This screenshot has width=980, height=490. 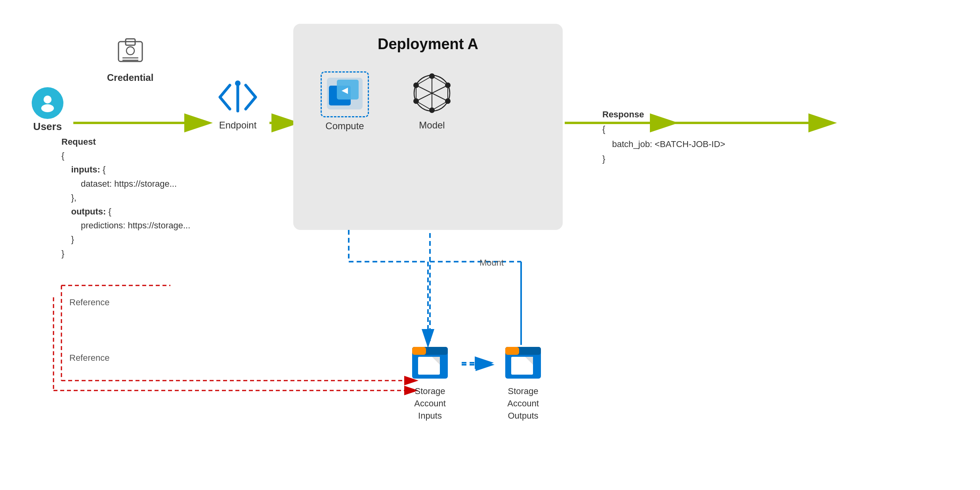 I want to click on reference-label-2: Reference, so click(x=90, y=358).